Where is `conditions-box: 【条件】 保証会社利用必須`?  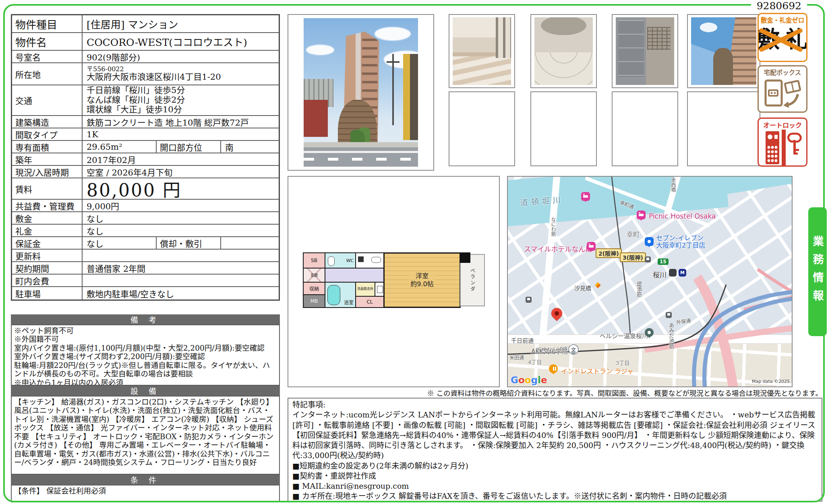
conditions-box: 【条件】 保証会社利用必須 is located at coordinates (145, 494).